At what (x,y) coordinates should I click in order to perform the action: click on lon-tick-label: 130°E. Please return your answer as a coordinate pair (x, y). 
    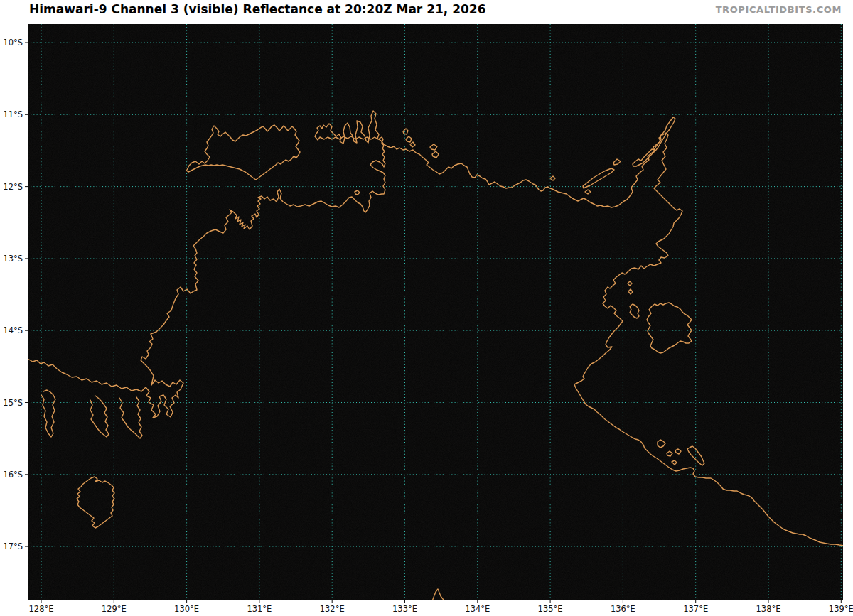
    Looking at the image, I should click on (186, 609).